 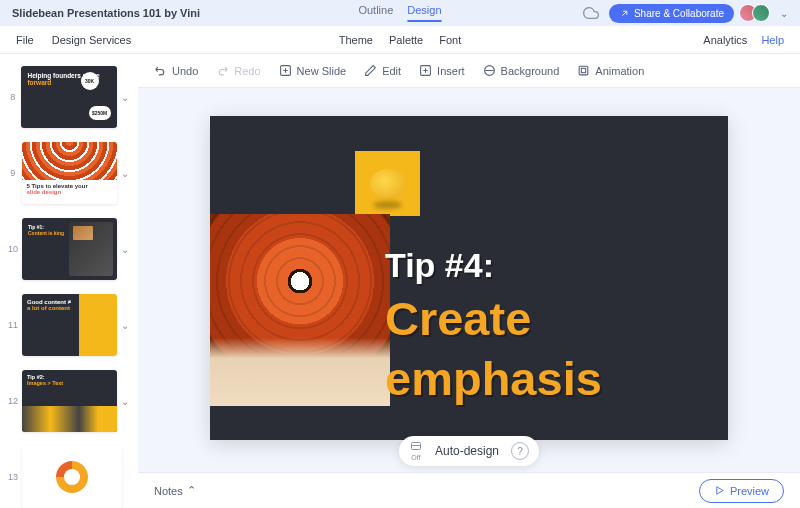 What do you see at coordinates (744, 40) in the screenshot?
I see `menu-right-group: Analytics Help` at bounding box center [744, 40].